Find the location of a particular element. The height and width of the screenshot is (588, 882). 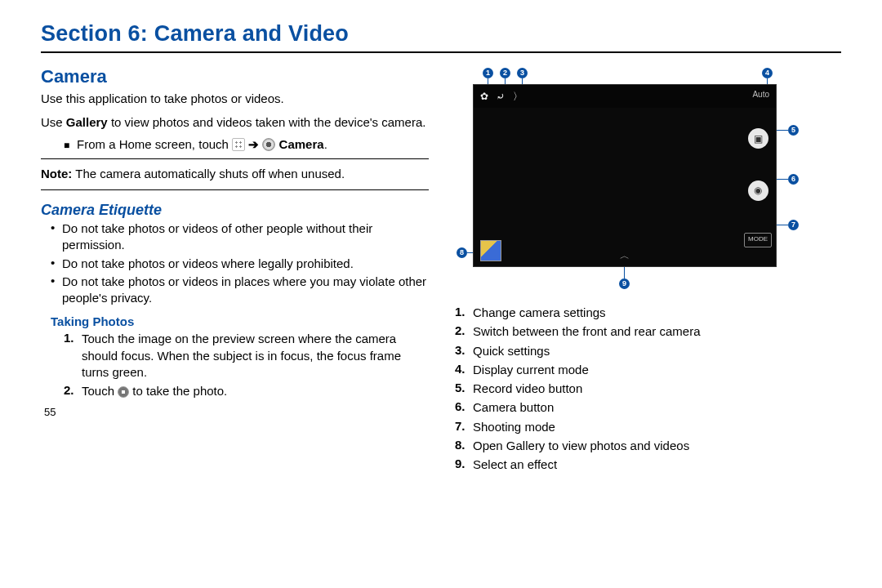

gallery-prefix: Use is located at coordinates (54, 122).